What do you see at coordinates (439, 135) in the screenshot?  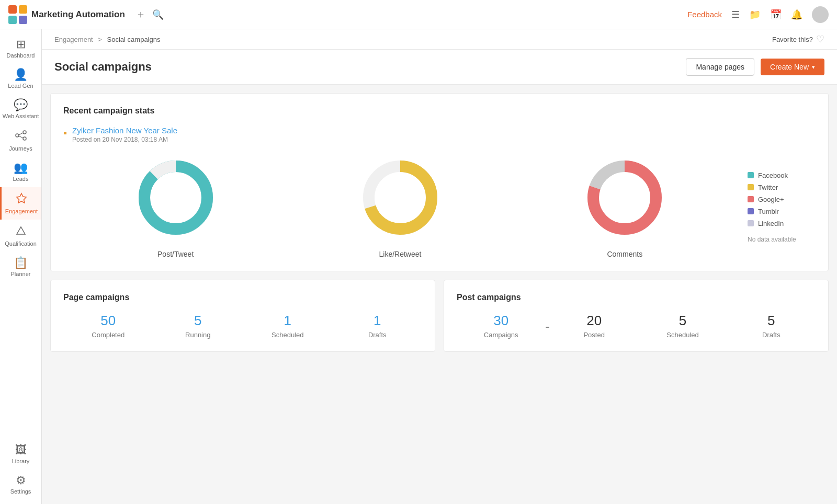 I see `campaign-header: ▪ Zylker Fashion New Year Sale Posted on…` at bounding box center [439, 135].